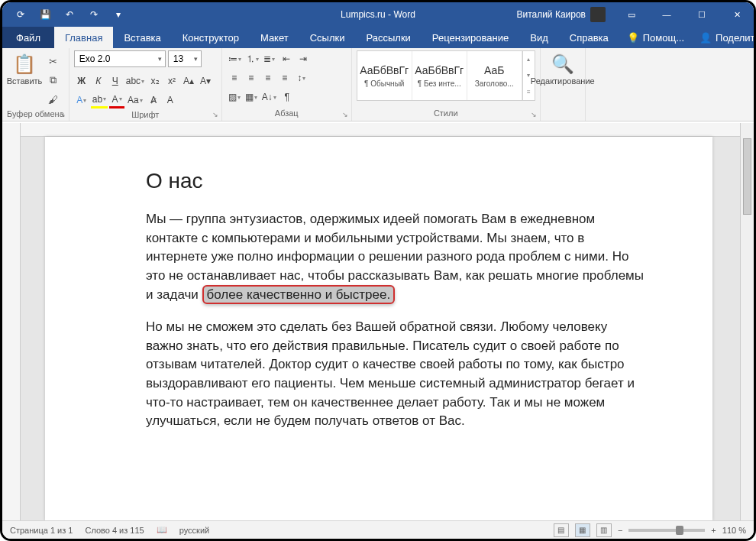 Image resolution: width=756 pixels, height=541 pixels. I want to click on tab-help: Справка, so click(590, 37).